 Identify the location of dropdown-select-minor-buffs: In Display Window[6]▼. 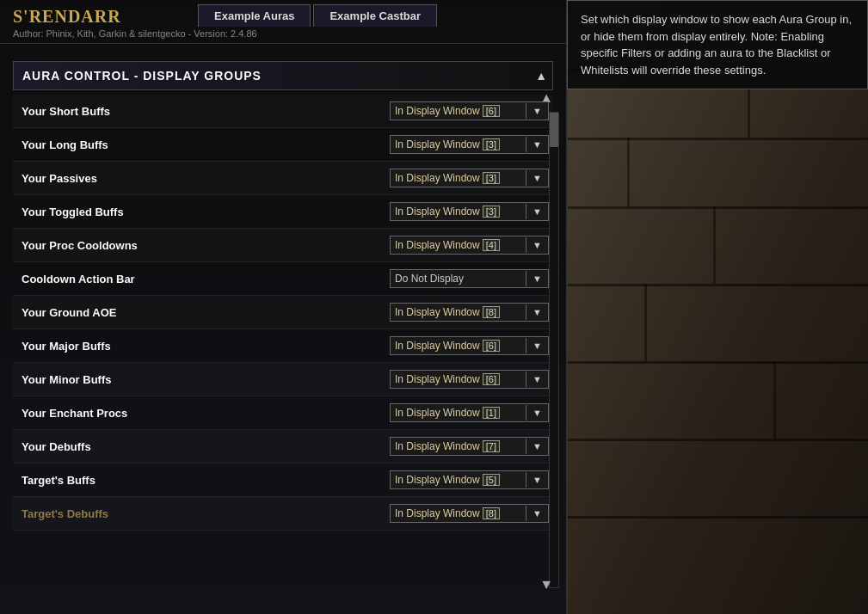
(470, 379).